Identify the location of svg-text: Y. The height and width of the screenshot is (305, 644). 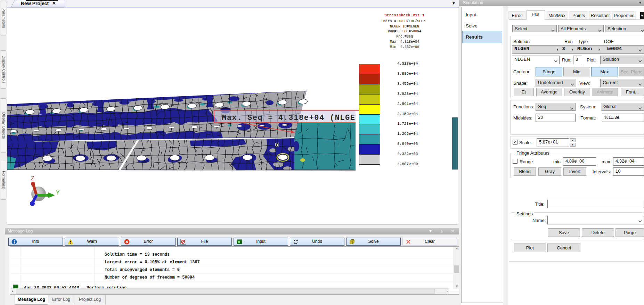
(58, 192).